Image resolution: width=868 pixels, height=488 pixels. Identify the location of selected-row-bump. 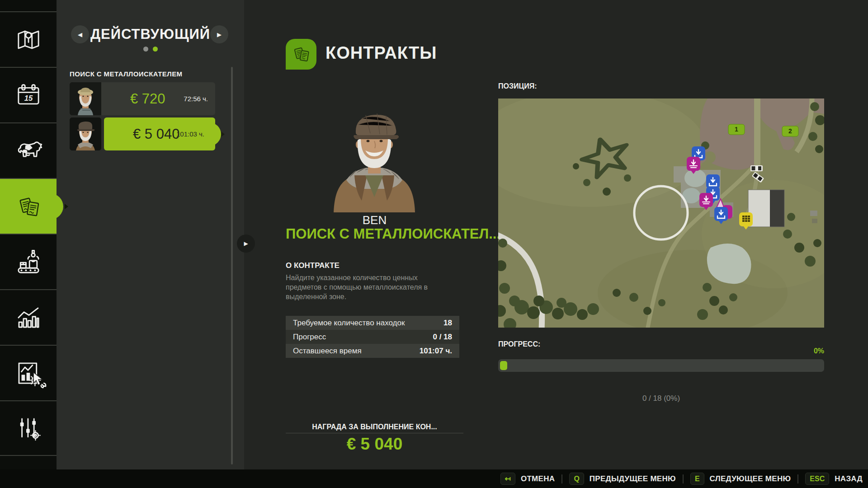
(215, 134).